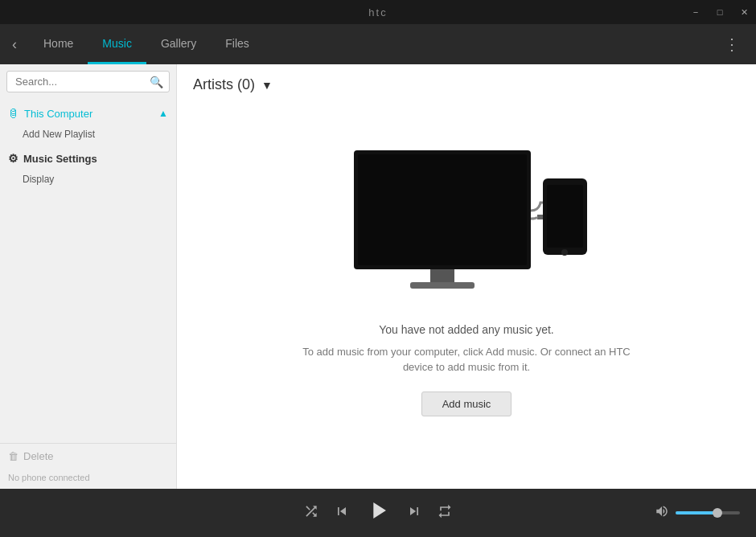 This screenshot has height=537, width=756. Describe the element at coordinates (662, 513) in the screenshot. I see `volume-icon` at that location.